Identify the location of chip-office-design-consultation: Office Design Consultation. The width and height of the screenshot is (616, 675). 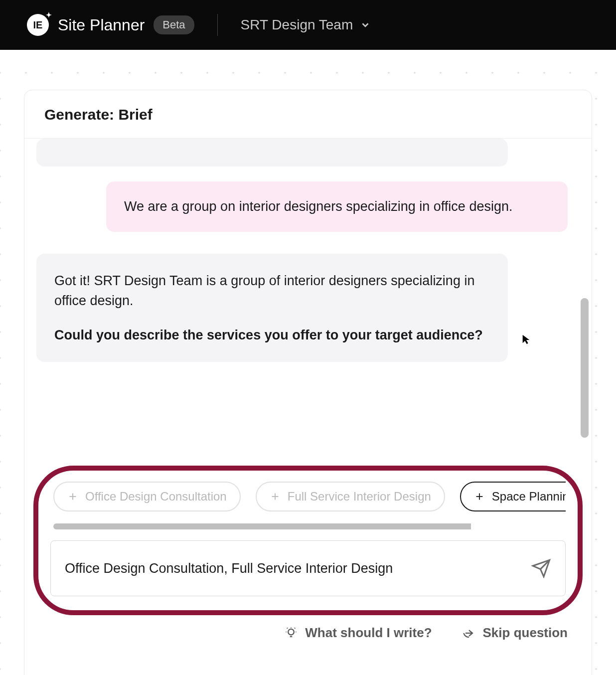
(147, 497).